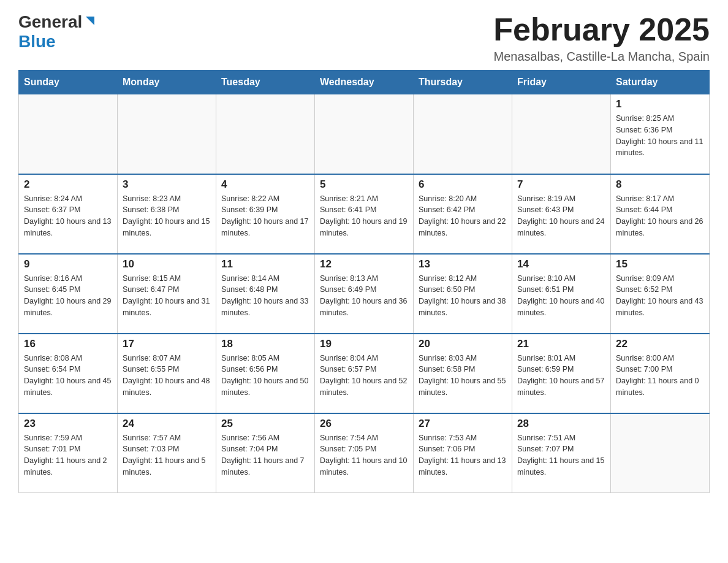 The width and height of the screenshot is (728, 563). Describe the element at coordinates (68, 455) in the screenshot. I see `day-info: Sunrise: 7:59 AMSunset: 7:01 PMDaylight:…` at that location.